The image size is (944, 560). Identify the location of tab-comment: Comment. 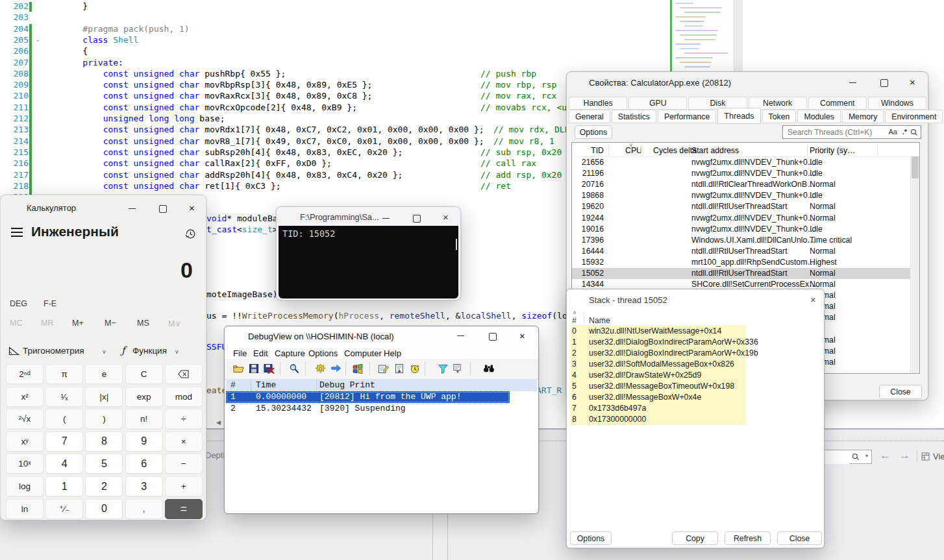
(838, 103).